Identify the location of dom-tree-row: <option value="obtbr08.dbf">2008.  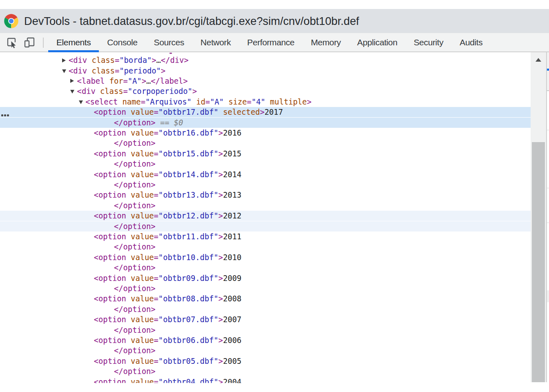
(266, 299).